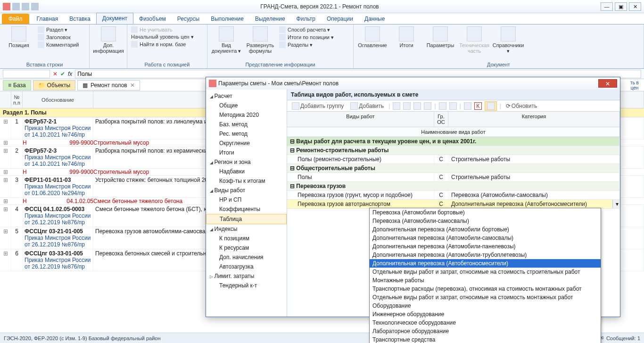 The height and width of the screenshot is (343, 644). What do you see at coordinates (454, 169) in the screenshot?
I see `work-group-row: ⊟ Общестроительные работы` at bounding box center [454, 169].